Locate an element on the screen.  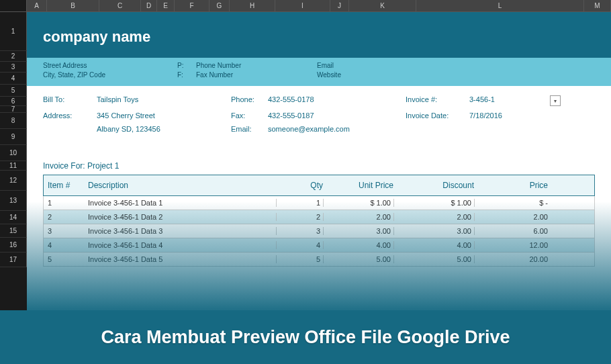
cell-qty: 3 is located at coordinates (299, 231).